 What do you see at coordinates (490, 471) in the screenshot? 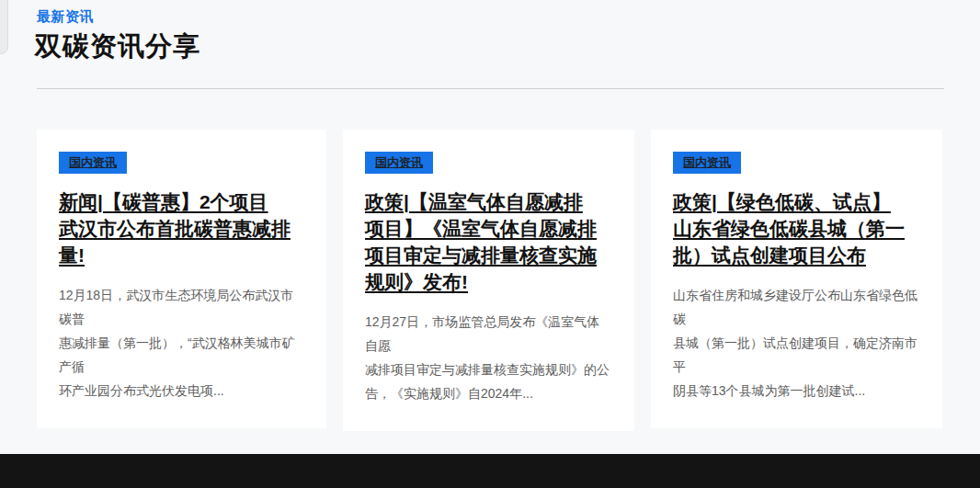
I see `footer-bar` at bounding box center [490, 471].